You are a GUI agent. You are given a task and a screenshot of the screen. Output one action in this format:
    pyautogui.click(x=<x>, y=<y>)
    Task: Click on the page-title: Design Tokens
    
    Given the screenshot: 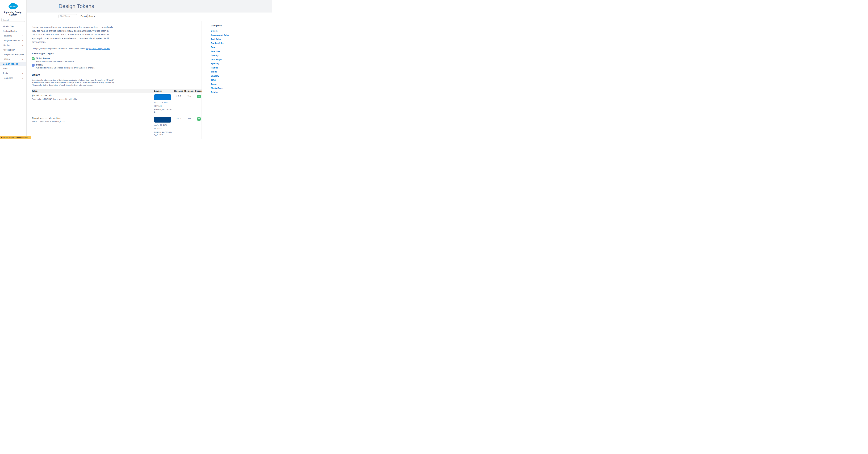 What is the action you would take?
    pyautogui.click(x=76, y=6)
    